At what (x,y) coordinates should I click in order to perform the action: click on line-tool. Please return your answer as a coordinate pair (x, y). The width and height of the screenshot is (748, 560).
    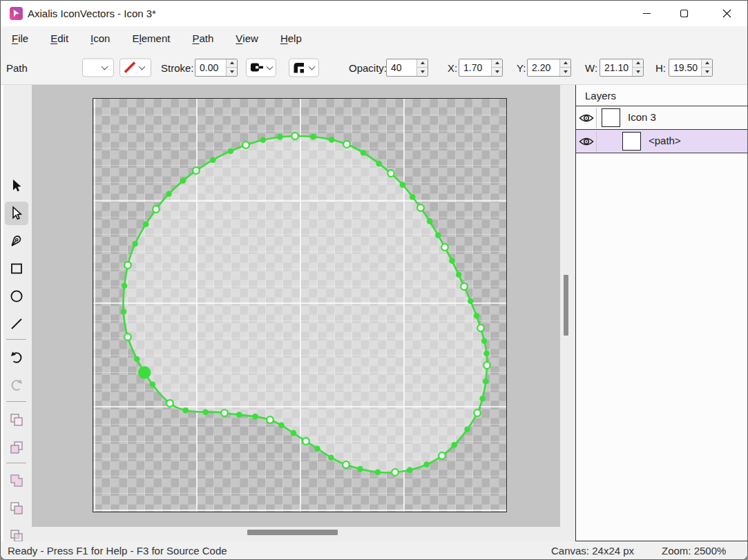
    Looking at the image, I should click on (17, 324).